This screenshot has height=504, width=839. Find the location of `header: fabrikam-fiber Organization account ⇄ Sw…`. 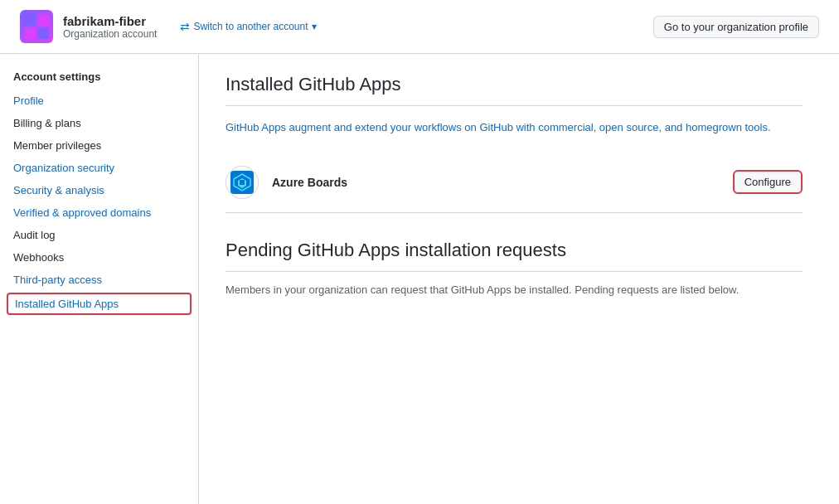

header: fabrikam-fiber Organization account ⇄ Sw… is located at coordinates (420, 27).